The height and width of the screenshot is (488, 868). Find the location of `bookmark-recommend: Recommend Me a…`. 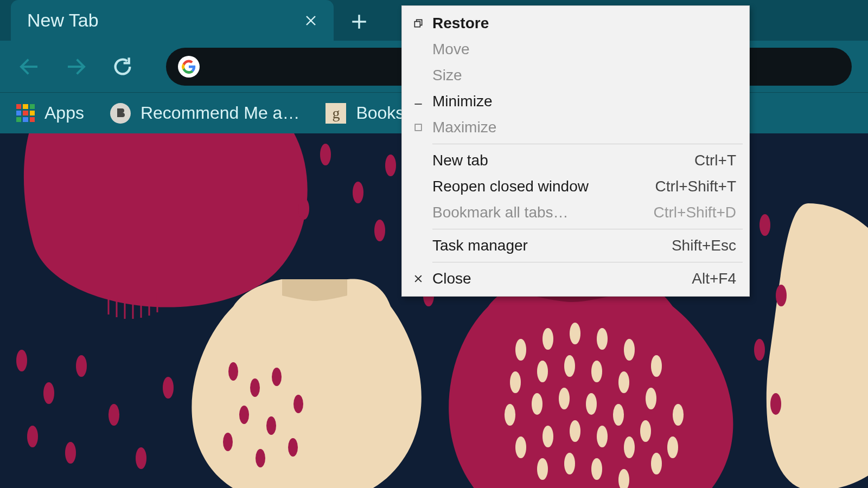

bookmark-recommend: Recommend Me a… is located at coordinates (205, 113).